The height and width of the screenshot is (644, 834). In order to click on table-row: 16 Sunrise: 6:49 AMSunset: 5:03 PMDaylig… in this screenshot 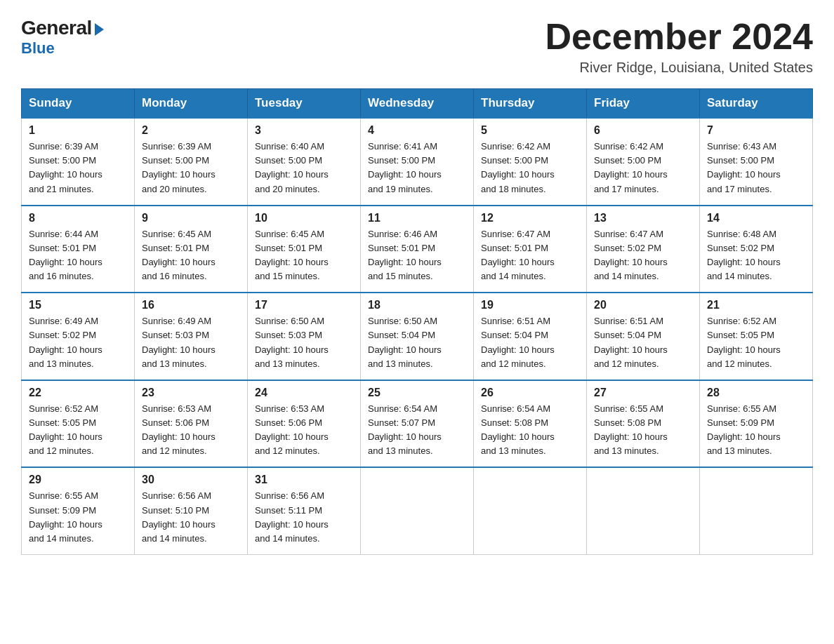, I will do `click(191, 337)`.